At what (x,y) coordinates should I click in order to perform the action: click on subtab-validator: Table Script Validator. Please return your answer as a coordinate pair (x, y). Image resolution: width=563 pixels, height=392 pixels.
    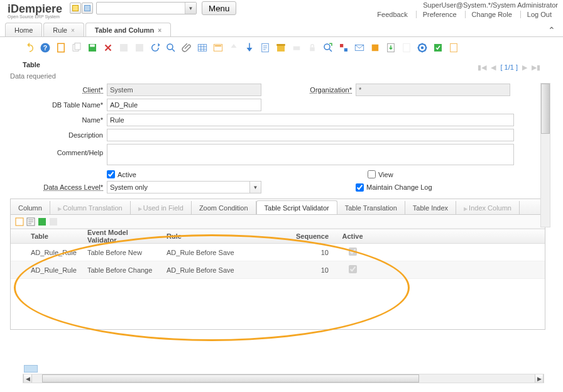
    Looking at the image, I should click on (297, 207).